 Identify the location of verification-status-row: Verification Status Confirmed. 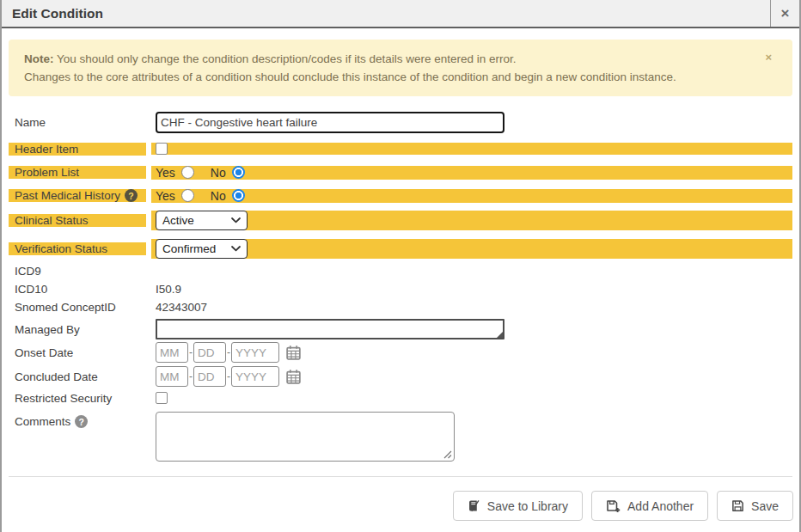
(400, 249).